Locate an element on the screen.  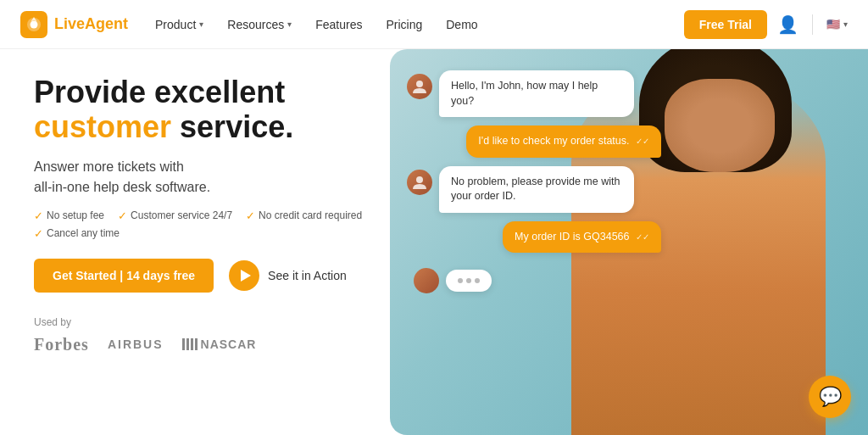
see-action-button: See it in Action is located at coordinates (288, 276).